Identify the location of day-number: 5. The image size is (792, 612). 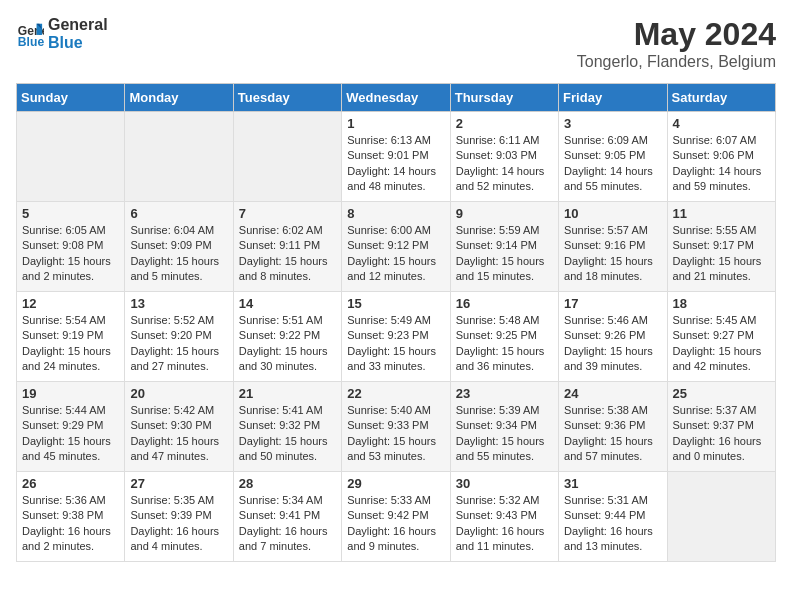
(70, 214).